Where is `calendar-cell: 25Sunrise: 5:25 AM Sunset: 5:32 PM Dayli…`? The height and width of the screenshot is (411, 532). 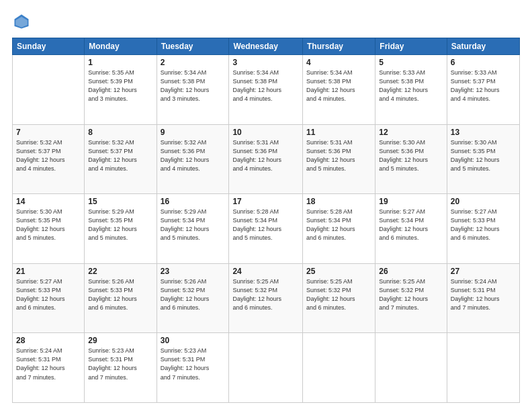
calendar-cell: 25Sunrise: 5:25 AM Sunset: 5:32 PM Dayli… is located at coordinates (339, 298).